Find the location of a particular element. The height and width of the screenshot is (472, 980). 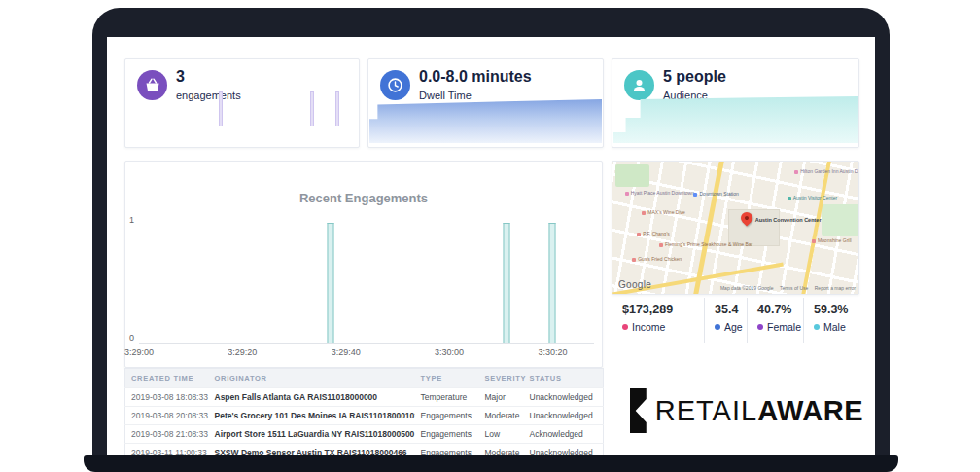

table-cell: 2019-03-08 21:08:33 is located at coordinates (167, 434).